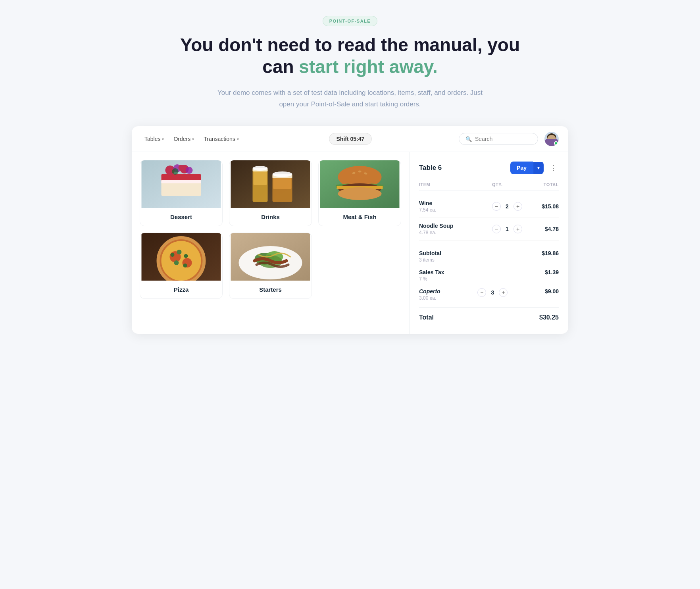  I want to click on search-input, so click(503, 139).